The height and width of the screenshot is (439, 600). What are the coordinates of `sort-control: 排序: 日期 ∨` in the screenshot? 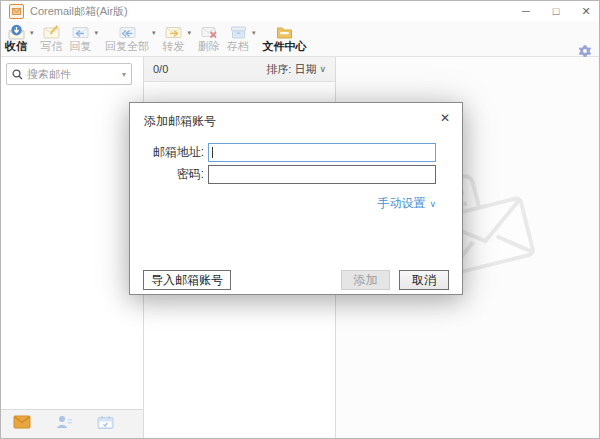 It's located at (296, 70).